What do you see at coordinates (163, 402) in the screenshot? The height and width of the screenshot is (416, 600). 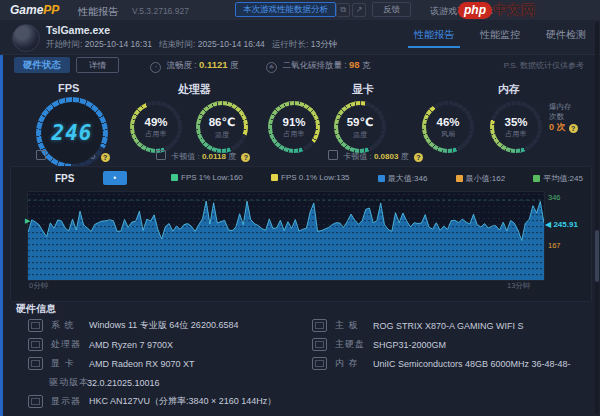 I see `hw-info-row: 显示器HKC AN127VU（分辨率:3840 × 2160 144Hz）` at bounding box center [163, 402].